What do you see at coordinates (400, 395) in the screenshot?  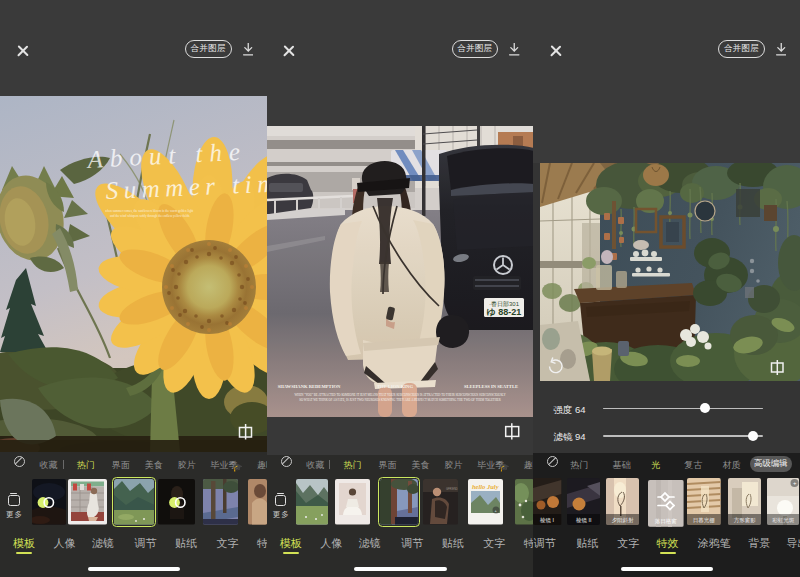 I see `svg-text:WHEN "YOU" BE ATTRACTED TO SOM: WHEN "YOU" BE ATTRACTED TO SOMEONE IT JU…` at bounding box center [400, 395].